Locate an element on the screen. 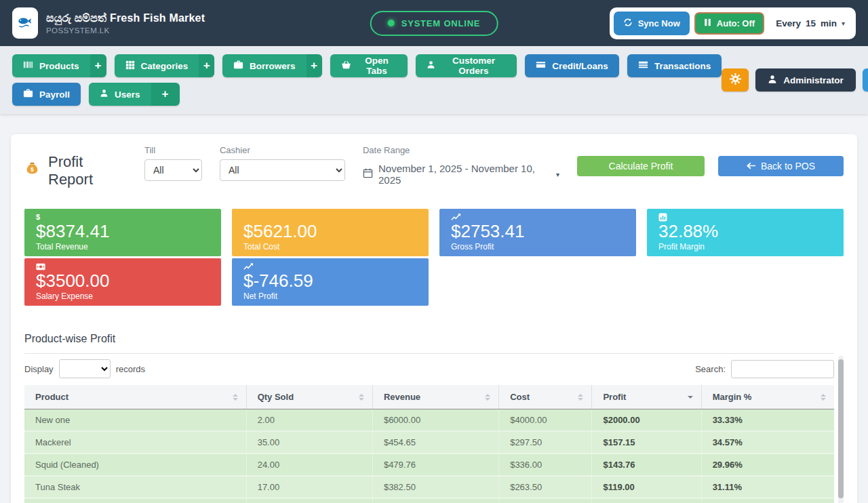 The width and height of the screenshot is (868, 503). app-title: සයුරු සම්පත් Fresh Fish Market is located at coordinates (125, 18).